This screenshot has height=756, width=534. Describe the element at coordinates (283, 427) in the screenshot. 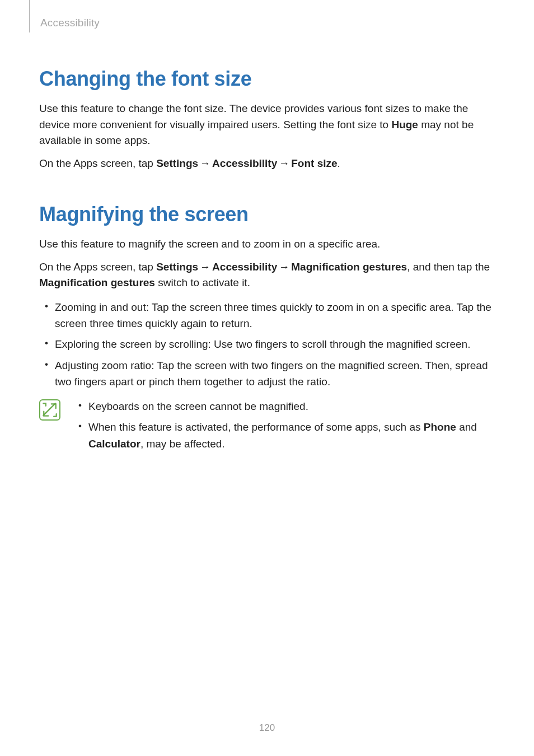

I see `note-list: Keyboards on the screen cannot be magnif…` at that location.